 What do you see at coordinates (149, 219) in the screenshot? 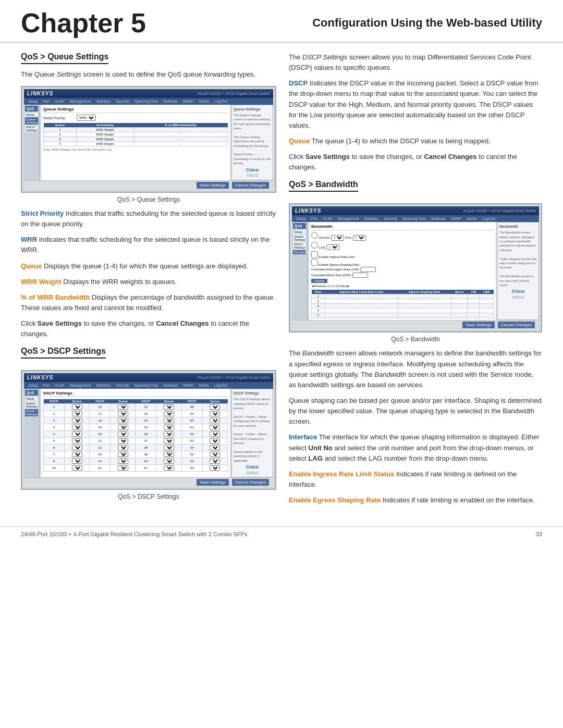
I see `para-strict-priority: Strict Priority Indicates that traffic s…` at bounding box center [149, 219].